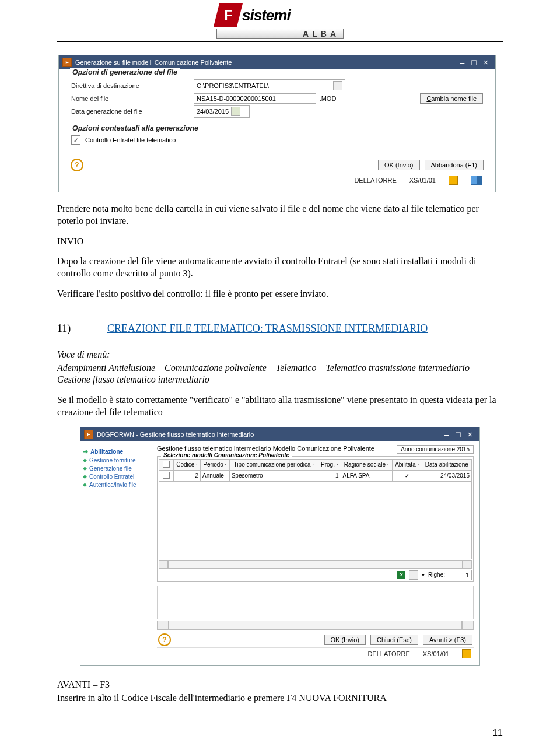 The width and height of the screenshot is (560, 750). I want to click on excel-icon: X, so click(401, 575).